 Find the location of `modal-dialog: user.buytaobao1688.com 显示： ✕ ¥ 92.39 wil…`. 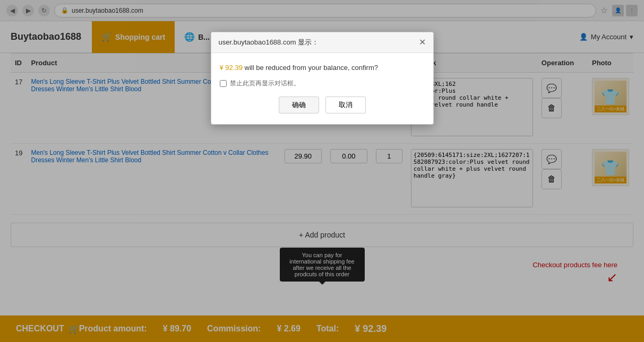

modal-dialog: user.buytaobao1688.com 显示： ✕ ¥ 92.39 wil… is located at coordinates (322, 78).